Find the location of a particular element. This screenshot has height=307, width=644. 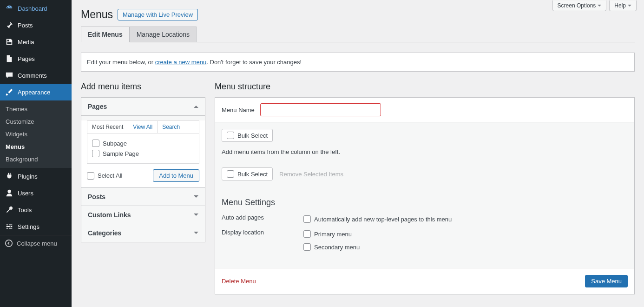

sidebar-item-label: Appearance is located at coordinates (34, 92).